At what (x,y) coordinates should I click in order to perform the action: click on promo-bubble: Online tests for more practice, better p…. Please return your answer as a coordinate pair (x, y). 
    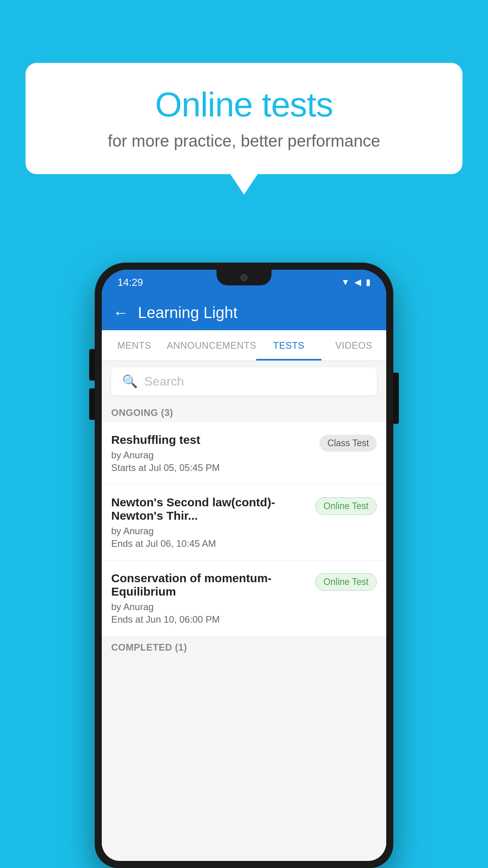
    Looking at the image, I should click on (244, 119).